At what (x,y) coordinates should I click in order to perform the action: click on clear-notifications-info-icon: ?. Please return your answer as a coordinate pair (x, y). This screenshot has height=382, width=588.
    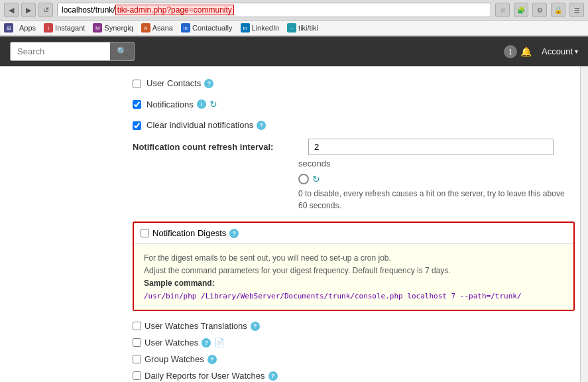
    Looking at the image, I should click on (261, 125).